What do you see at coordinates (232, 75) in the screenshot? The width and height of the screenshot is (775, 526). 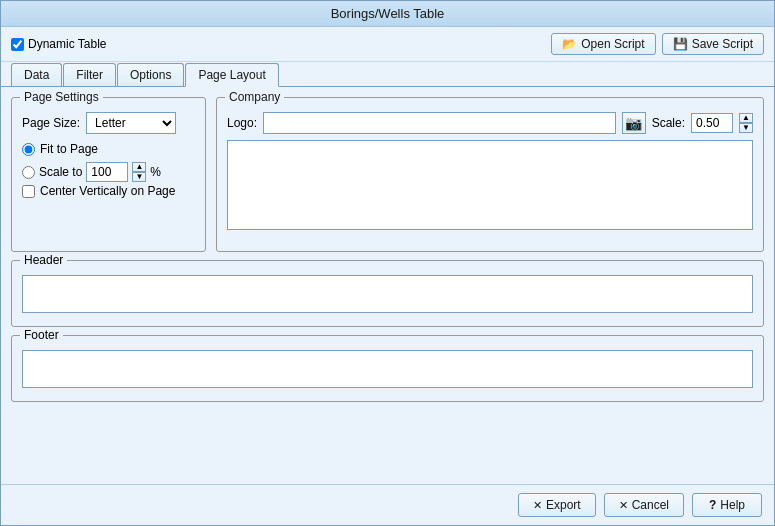 I see `tab-page-layout: Page Layout` at bounding box center [232, 75].